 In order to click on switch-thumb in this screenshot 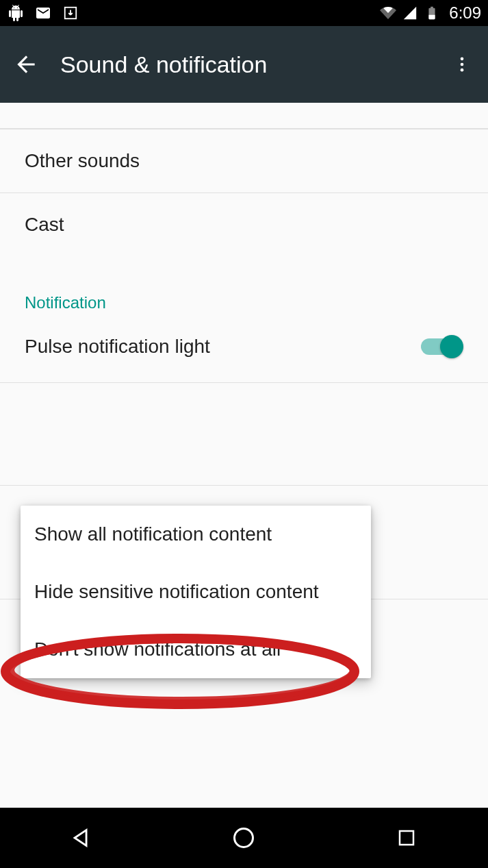, I will do `click(452, 347)`.